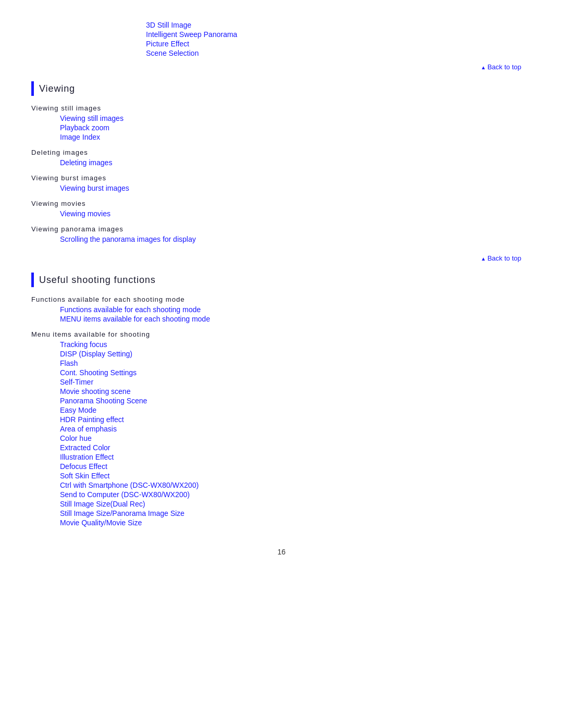 Image resolution: width=563 pixels, height=728 pixels. What do you see at coordinates (282, 235) in the screenshot?
I see `subsection-4: Viewing panorama imagesScrolling the pan…` at bounding box center [282, 235].